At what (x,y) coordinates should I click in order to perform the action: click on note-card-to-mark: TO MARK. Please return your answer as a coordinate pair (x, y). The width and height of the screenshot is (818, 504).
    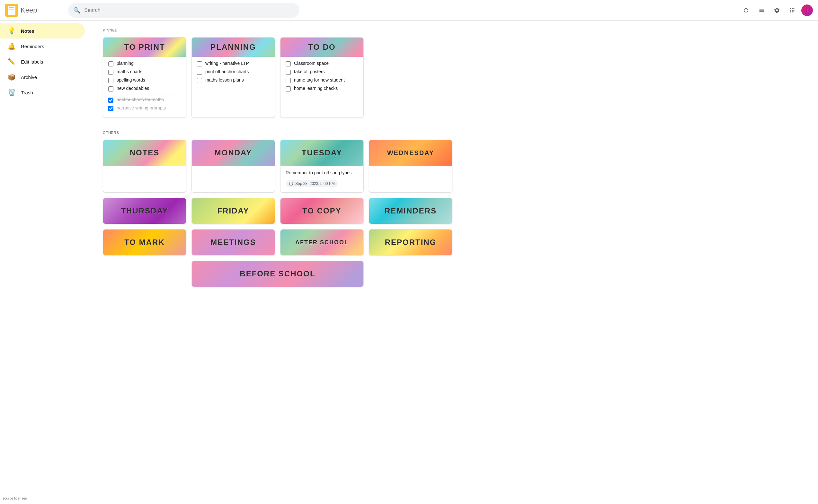
    Looking at the image, I should click on (145, 243).